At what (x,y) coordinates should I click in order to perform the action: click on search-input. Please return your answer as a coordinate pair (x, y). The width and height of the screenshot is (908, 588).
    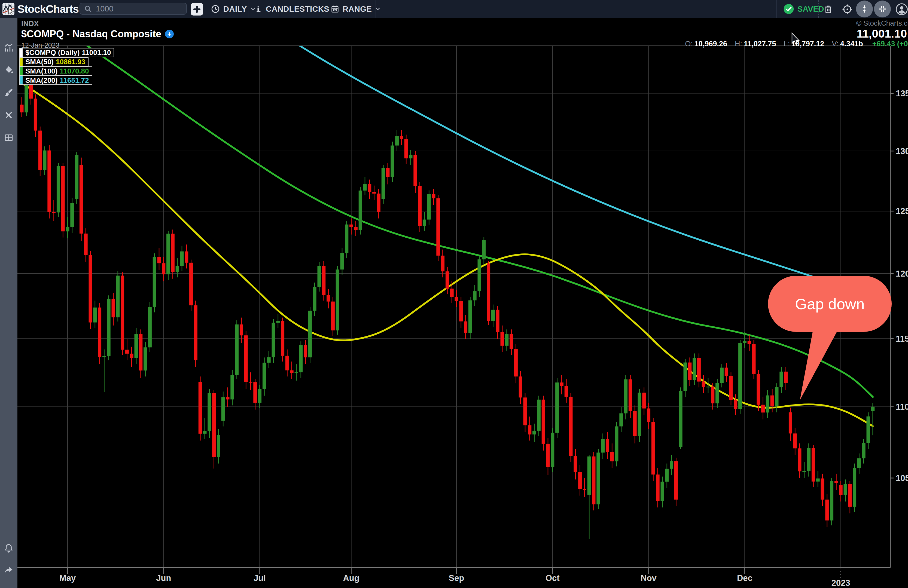
    Looking at the image, I should click on (137, 9).